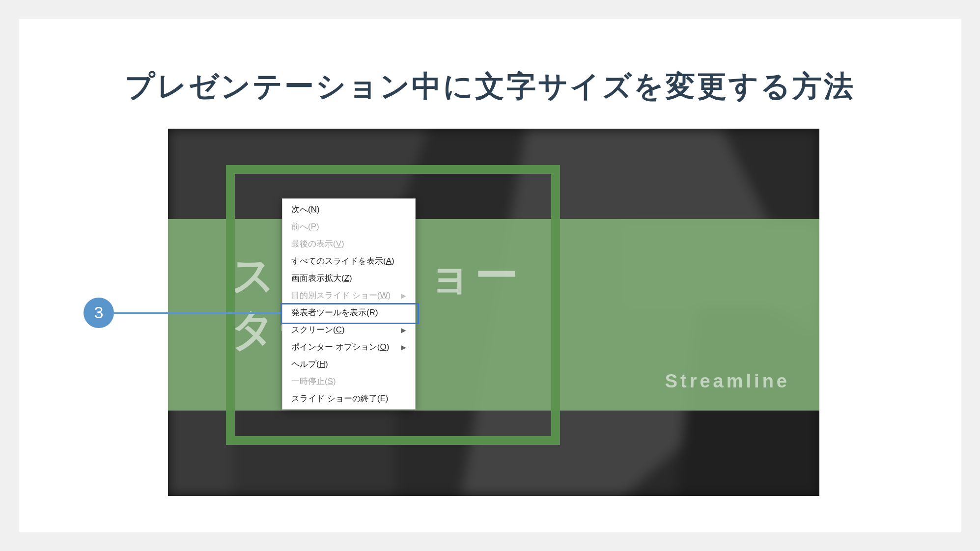 The image size is (980, 551). I want to click on slide-brand-text: Streamline, so click(728, 381).